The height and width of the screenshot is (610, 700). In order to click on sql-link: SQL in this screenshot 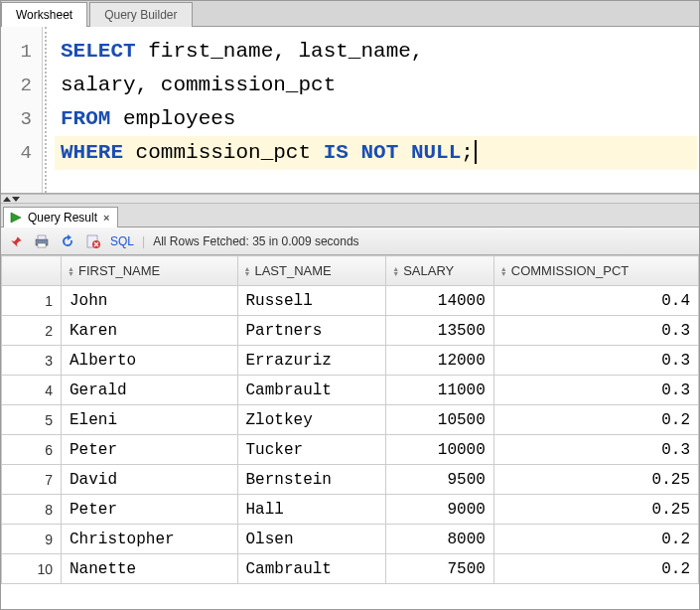, I will do `click(122, 241)`.